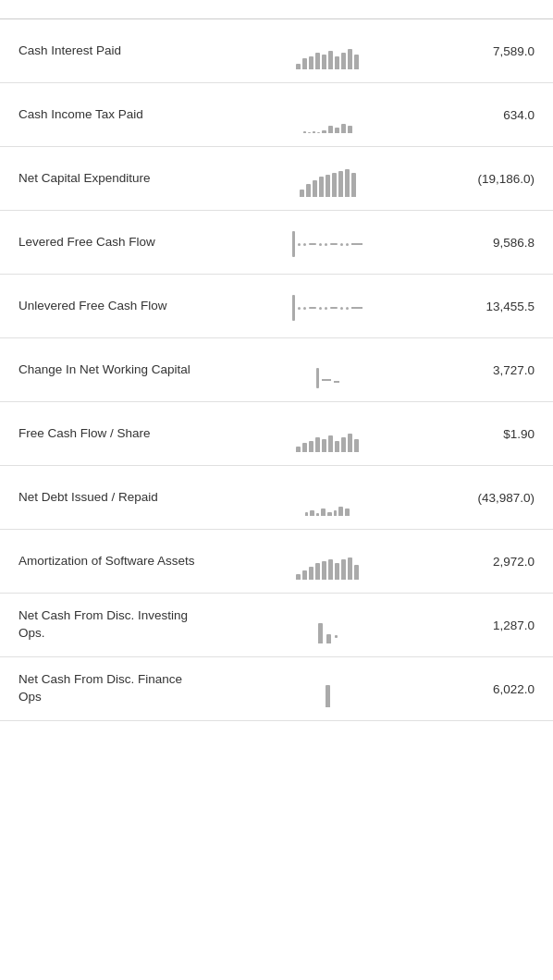  What do you see at coordinates (493, 115) in the screenshot?
I see `row-value: 634.0` at bounding box center [493, 115].